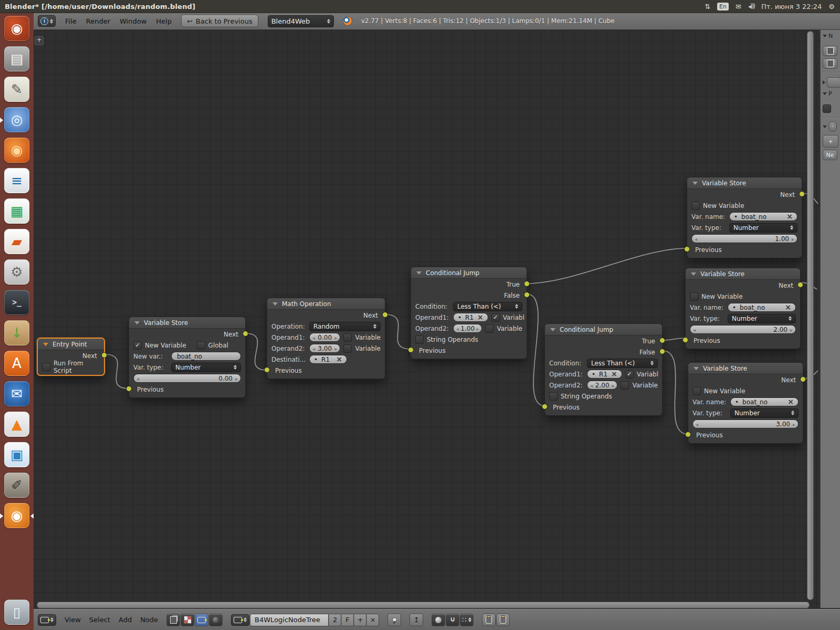 The width and height of the screenshot is (840, 630). What do you see at coordinates (301, 21) in the screenshot?
I see `engine-dropdown: Blend4Web` at bounding box center [301, 21].